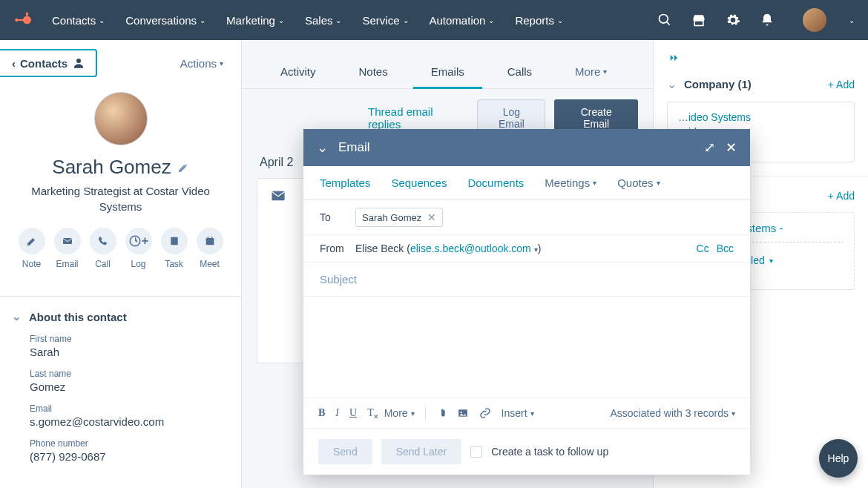 This screenshot has width=868, height=488. Describe the element at coordinates (298, 73) in the screenshot. I see `tab-activity: Activity` at that location.